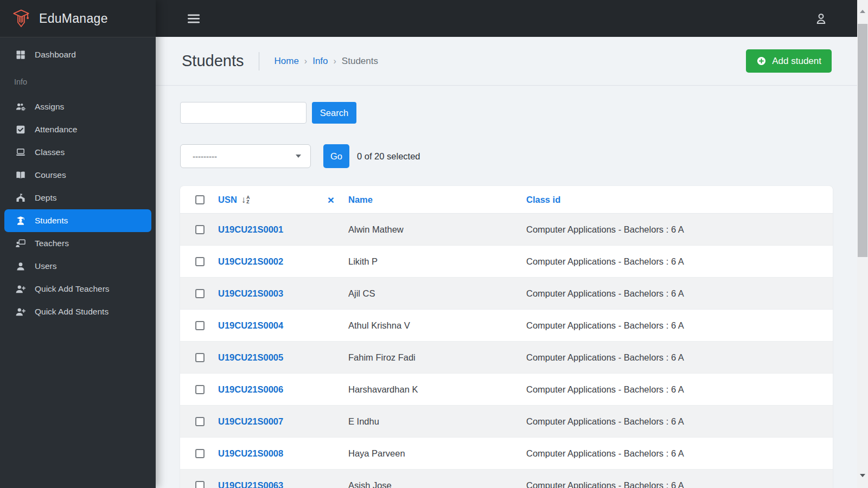 The width and height of the screenshot is (868, 488). What do you see at coordinates (507, 389) in the screenshot?
I see `table-row: U19CU21S0006 Harshavardhan K Computer Ap…` at bounding box center [507, 389].